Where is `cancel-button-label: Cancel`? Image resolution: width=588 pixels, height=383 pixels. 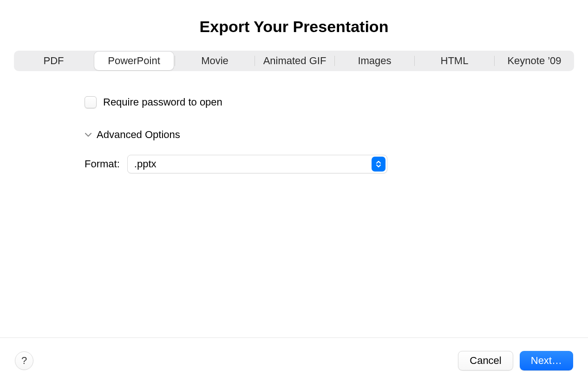 cancel-button-label: Cancel is located at coordinates (485, 361).